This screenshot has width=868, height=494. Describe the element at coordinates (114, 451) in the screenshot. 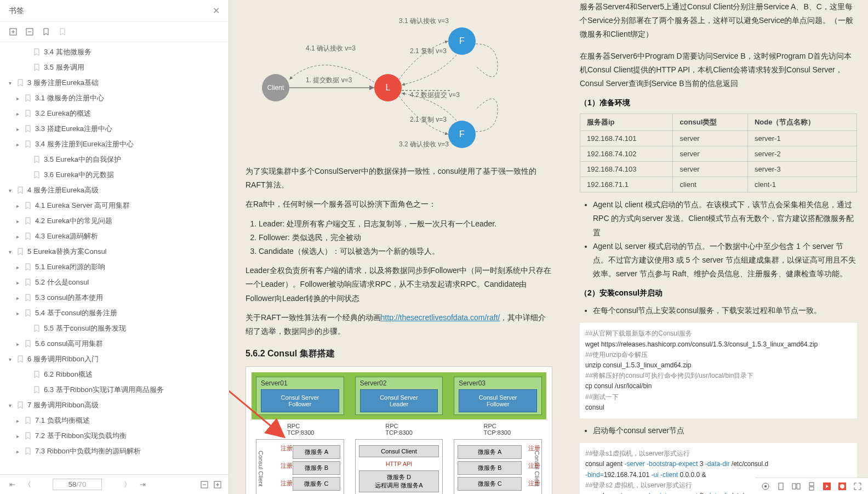

I see `bookmark-item: ▸7.3 Ribbon中负载均衡的源码解析` at that location.